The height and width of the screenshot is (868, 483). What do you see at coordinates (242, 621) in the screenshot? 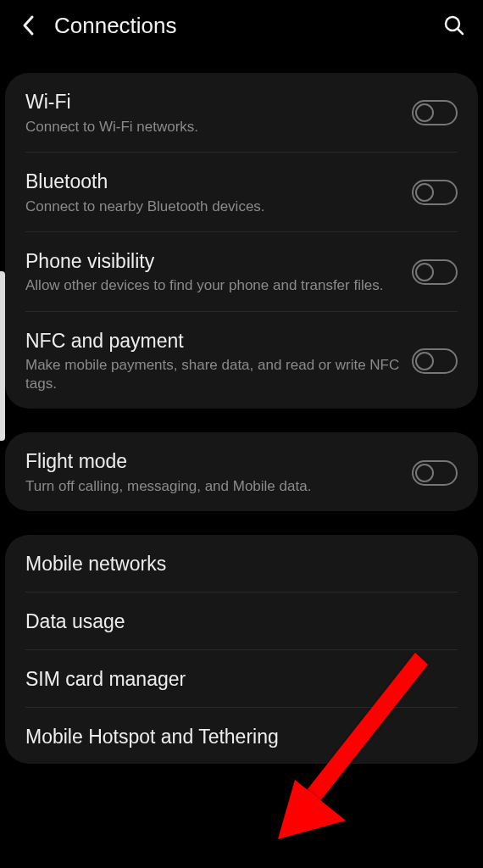
I see `row-data-usage: Data usage` at bounding box center [242, 621].